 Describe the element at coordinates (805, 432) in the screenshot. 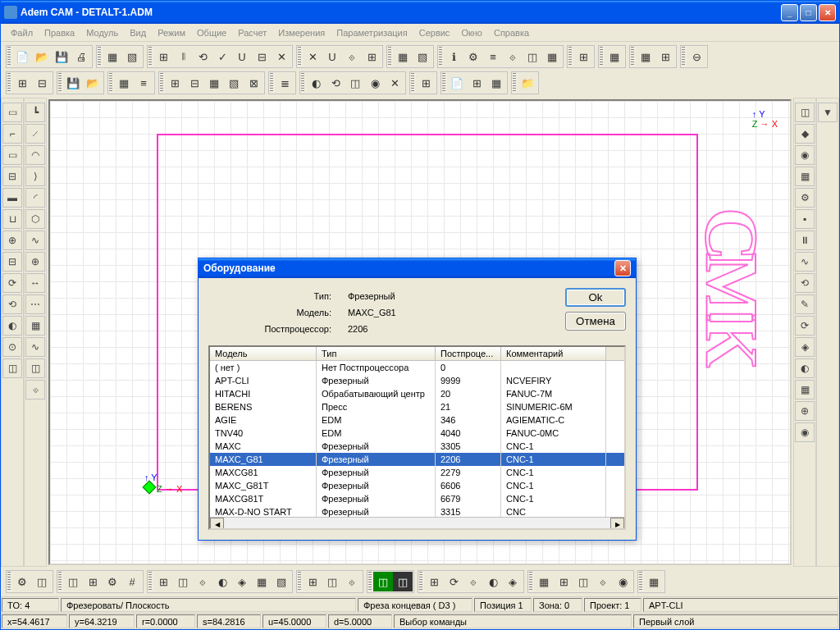

I see `vtool-icon: ◉` at that location.